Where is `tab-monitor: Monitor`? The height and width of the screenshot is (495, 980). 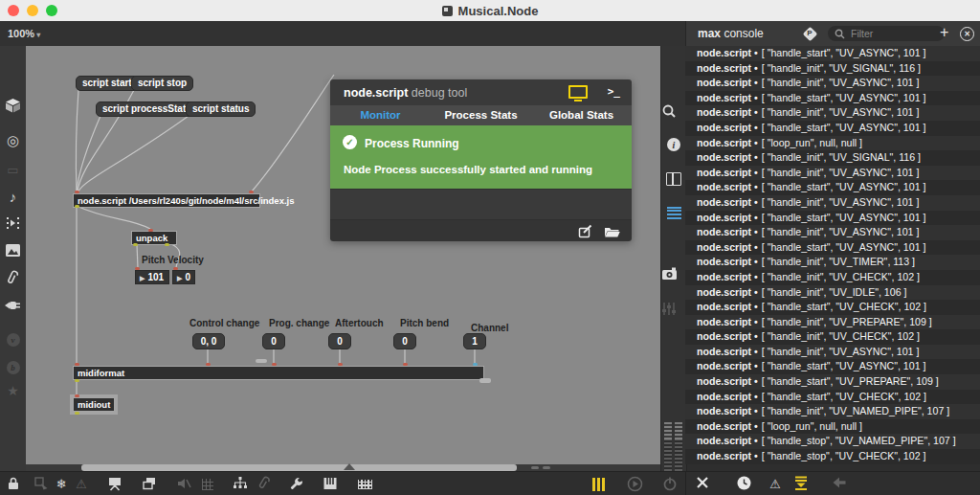 tab-monitor: Monitor is located at coordinates (381, 115).